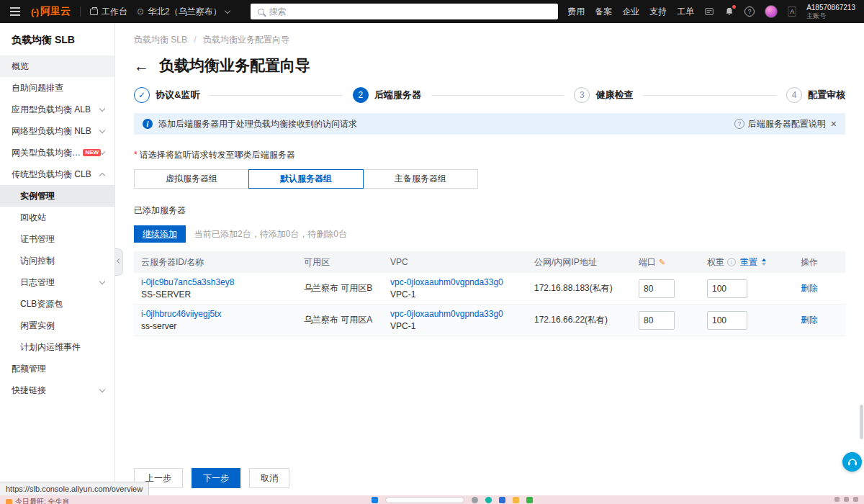 The width and height of the screenshot is (864, 504). I want to click on edit-pencil-icon: ✎, so click(662, 262).